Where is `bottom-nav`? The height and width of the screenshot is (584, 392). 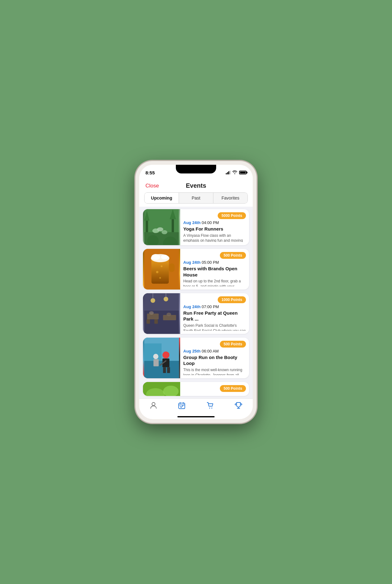 bottom-nav is located at coordinates (196, 407).